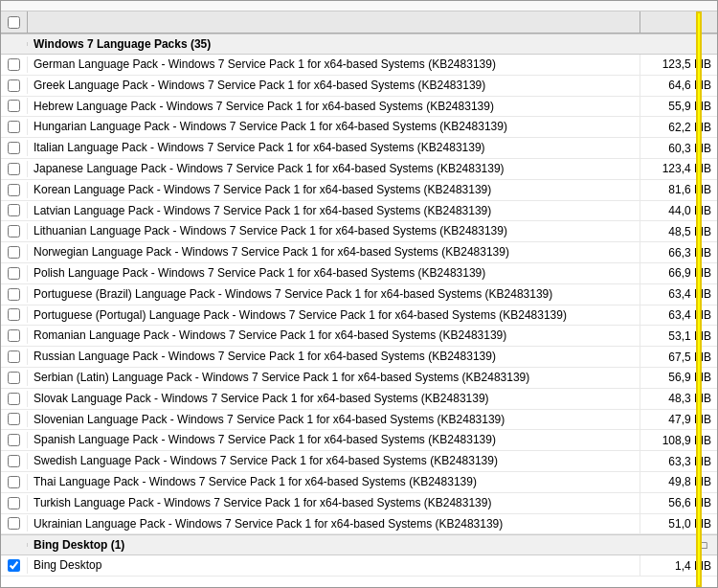 This screenshot has width=718, height=588. What do you see at coordinates (679, 232) in the screenshot?
I see `update-size: 48,5 MB` at bounding box center [679, 232].